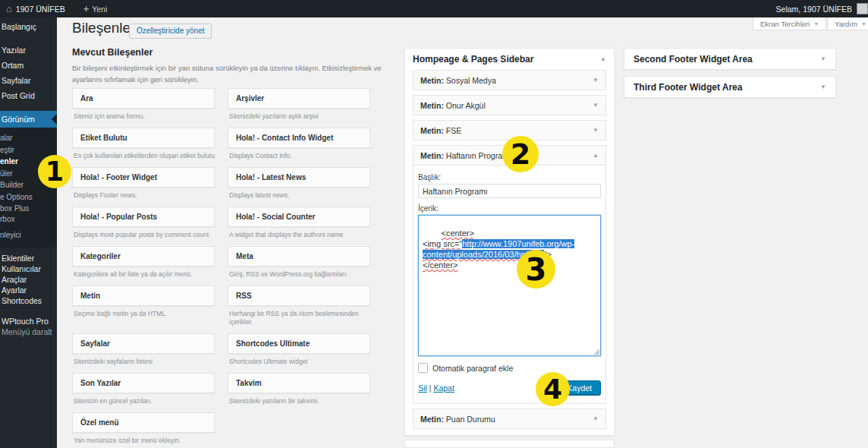 This screenshot has height=448, width=868. Describe the element at coordinates (29, 197) in the screenshot. I see `submenu-item-theme-options: e Options` at that location.